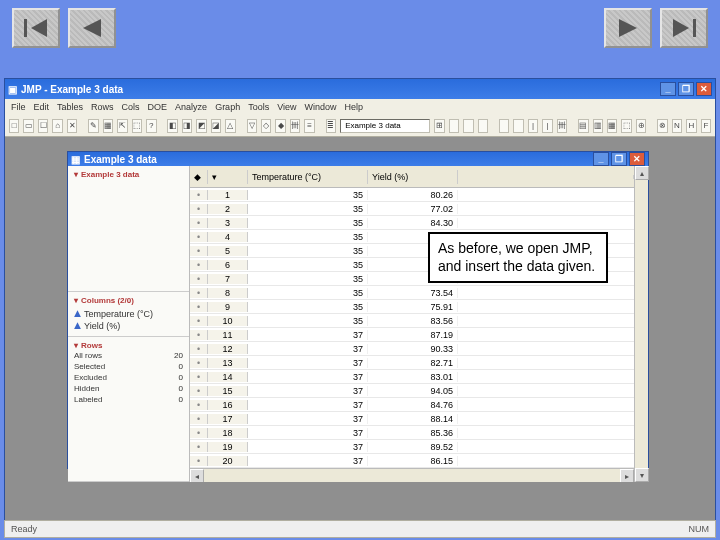  What do you see at coordinates (562, 126) in the screenshot?
I see `toolbar-button-29: 卌` at bounding box center [562, 126].